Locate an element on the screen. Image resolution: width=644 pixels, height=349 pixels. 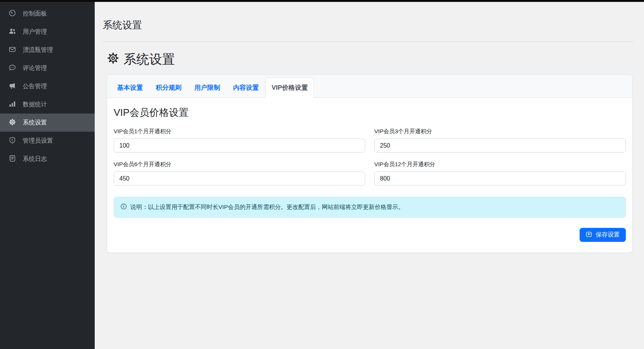
envelope-icon is located at coordinates (12, 50).